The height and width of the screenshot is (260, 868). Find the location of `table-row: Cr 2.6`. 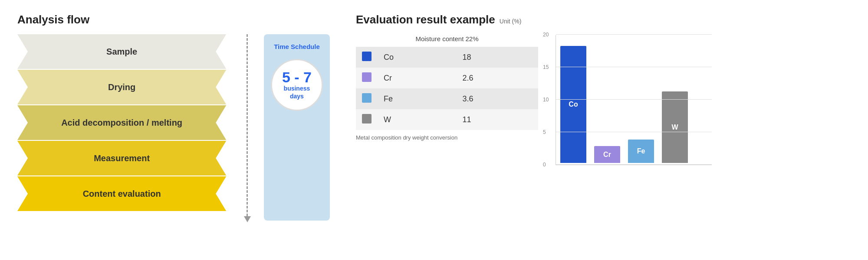

table-row: Cr 2.6 is located at coordinates (447, 78).